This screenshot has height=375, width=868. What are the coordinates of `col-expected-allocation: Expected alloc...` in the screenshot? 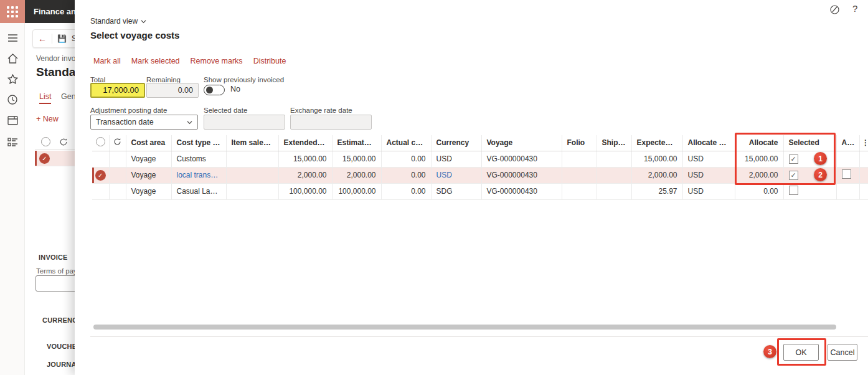 It's located at (657, 143).